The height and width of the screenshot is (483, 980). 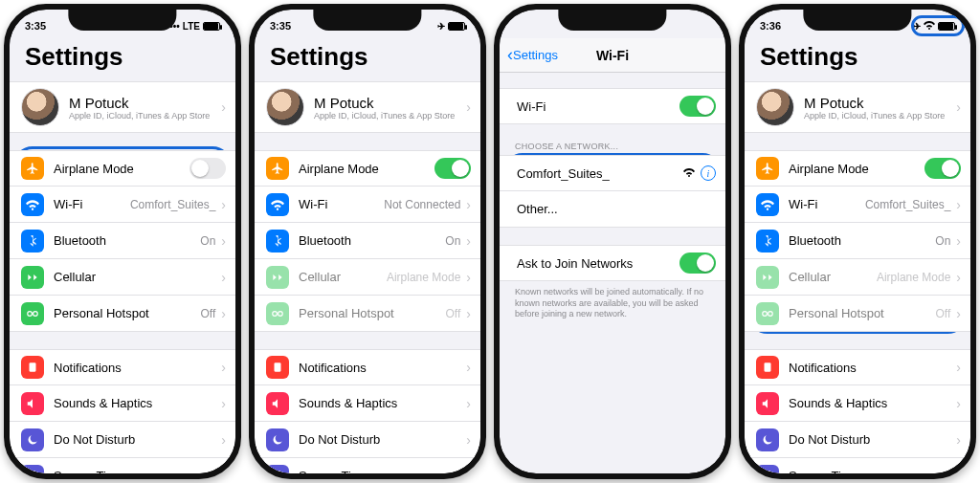 What do you see at coordinates (122, 107) in the screenshot?
I see `profile-row: M Potuck Apple ID, iCloud, iTunes & App …` at bounding box center [122, 107].